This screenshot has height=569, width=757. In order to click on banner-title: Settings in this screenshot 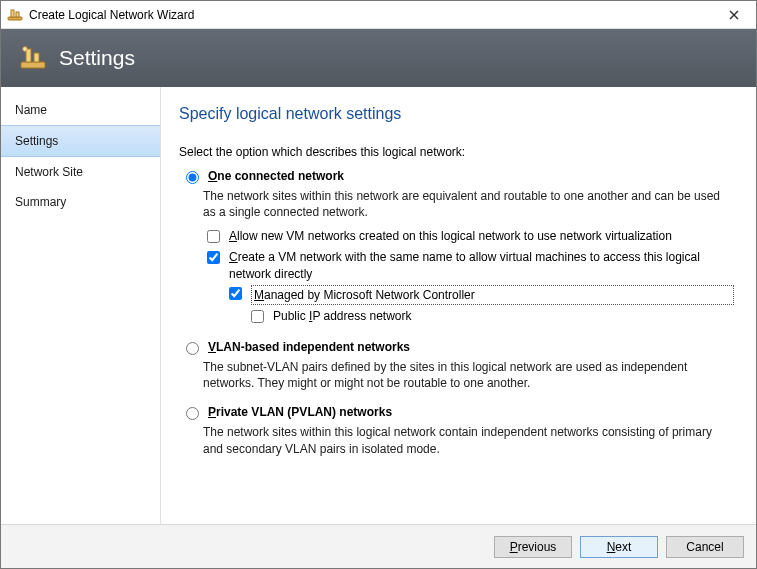, I will do `click(97, 58)`.